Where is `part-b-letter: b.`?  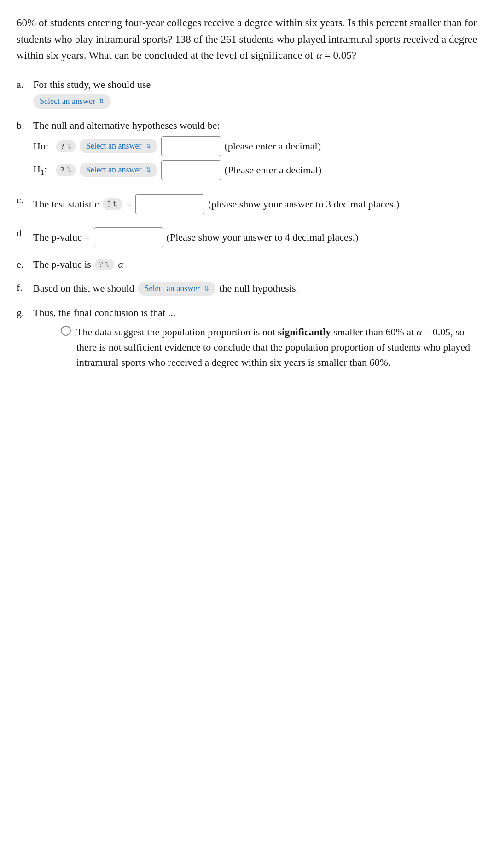
part-b-letter: b. is located at coordinates (23, 126).